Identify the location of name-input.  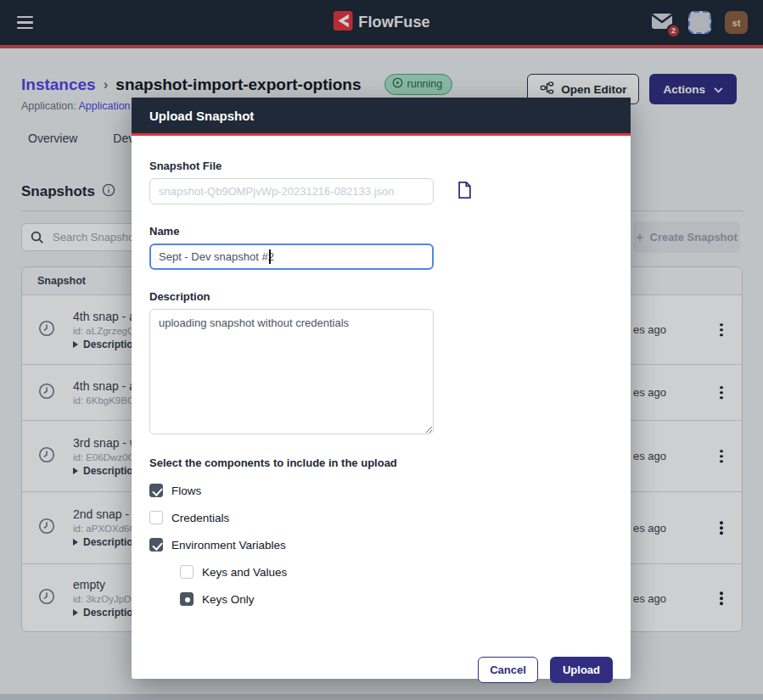
(292, 256).